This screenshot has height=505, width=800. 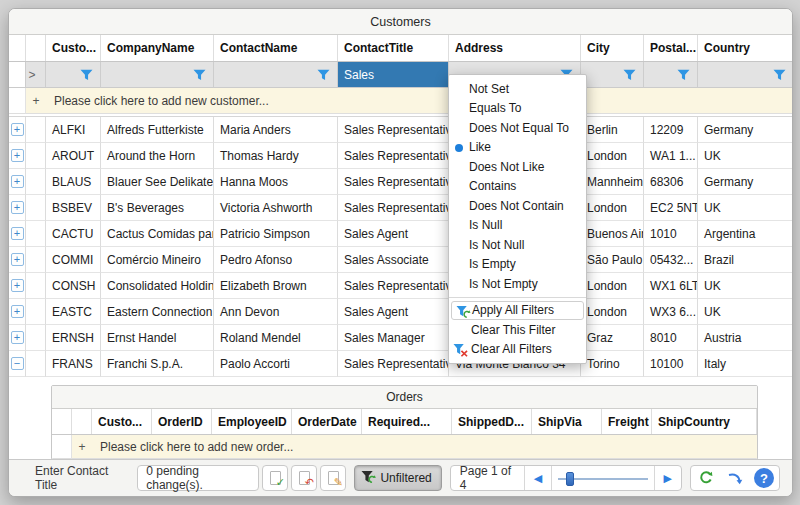 I want to click on cell-contact: Pedro Afonso, so click(x=276, y=260).